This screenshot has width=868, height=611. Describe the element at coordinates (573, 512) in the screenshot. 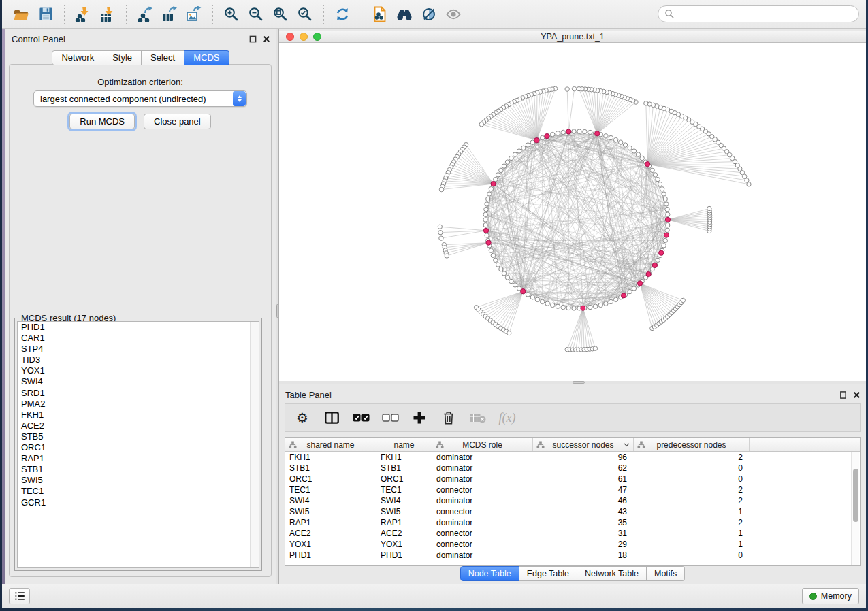

I see `table-row: SWI5SWI5connector431` at that location.